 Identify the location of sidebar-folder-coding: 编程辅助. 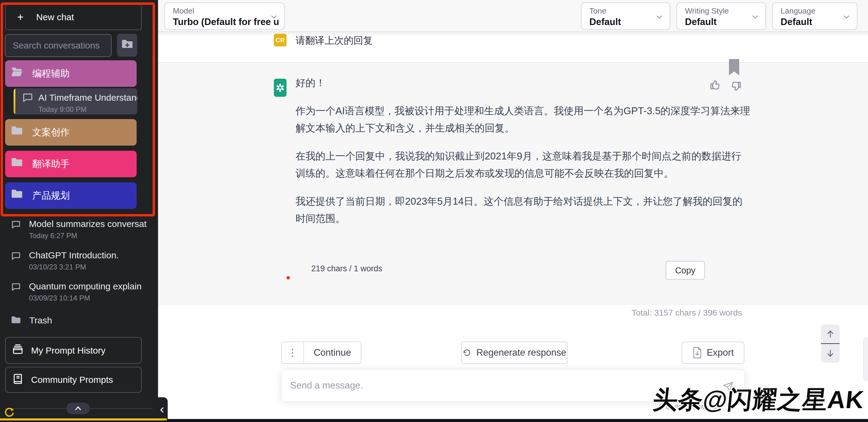
(71, 73).